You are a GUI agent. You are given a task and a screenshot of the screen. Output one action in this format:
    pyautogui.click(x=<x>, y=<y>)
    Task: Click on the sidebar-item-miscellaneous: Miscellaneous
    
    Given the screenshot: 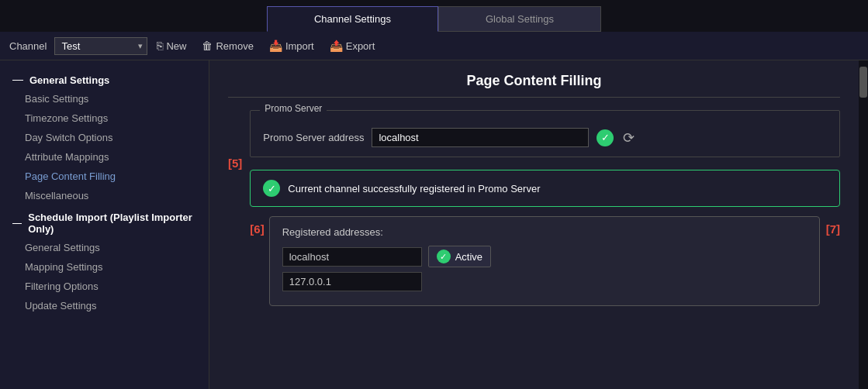 What is the action you would take?
    pyautogui.click(x=104, y=195)
    